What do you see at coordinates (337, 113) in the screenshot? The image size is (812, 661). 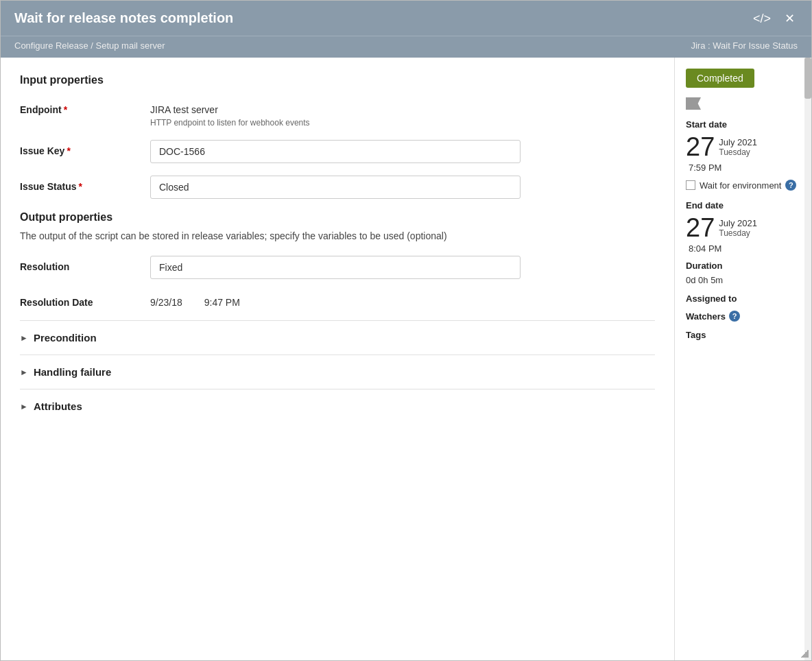 I see `endpoint-row: Endpoint* JIRA test server HTTP endpoint…` at bounding box center [337, 113].